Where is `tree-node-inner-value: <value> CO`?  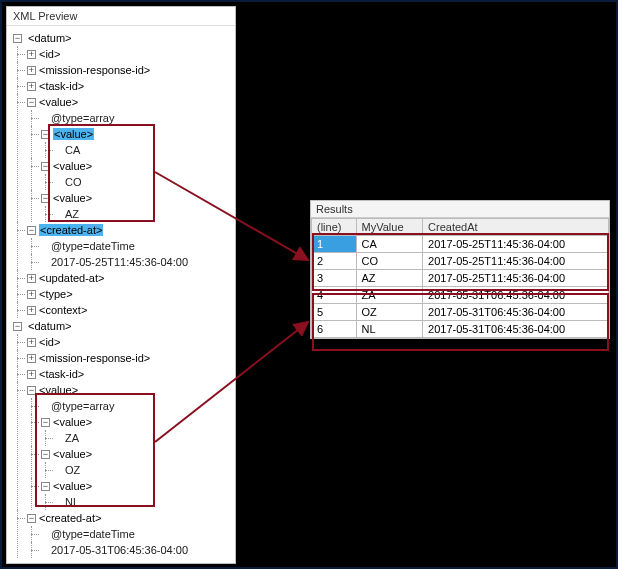 tree-node-inner-value: <value> CO is located at coordinates (137, 174).